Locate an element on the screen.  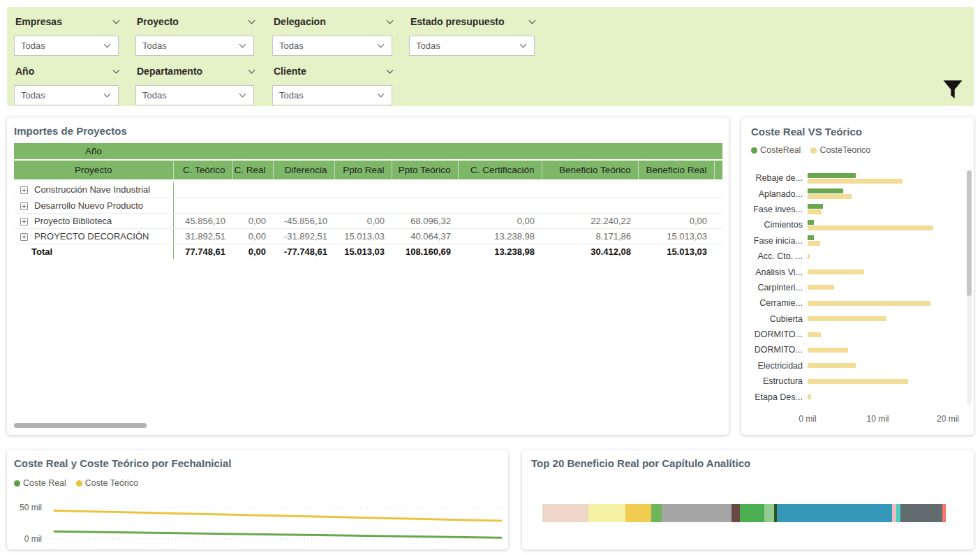
bar-costereal-cimientos is located at coordinates (811, 222).